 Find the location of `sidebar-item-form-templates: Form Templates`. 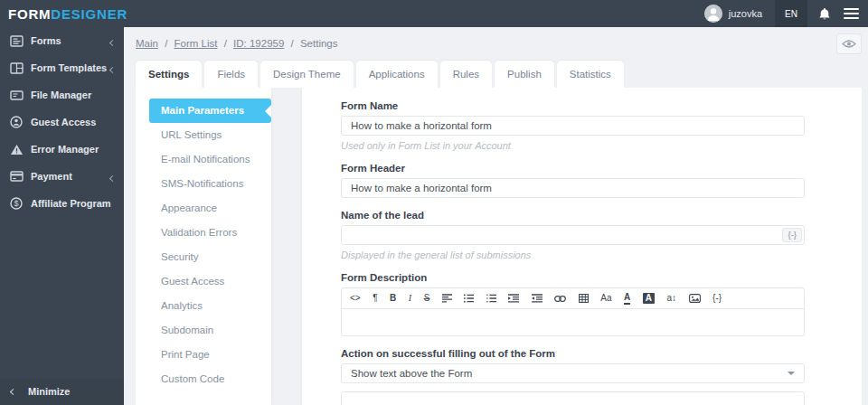

sidebar-item-form-templates: Form Templates is located at coordinates (61, 68).